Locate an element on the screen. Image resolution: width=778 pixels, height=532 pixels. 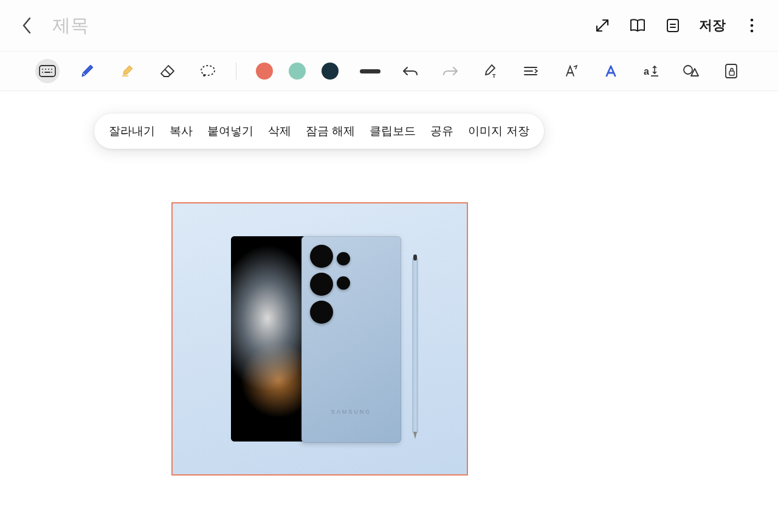
pen-to-text-icon: T is located at coordinates (491, 71).